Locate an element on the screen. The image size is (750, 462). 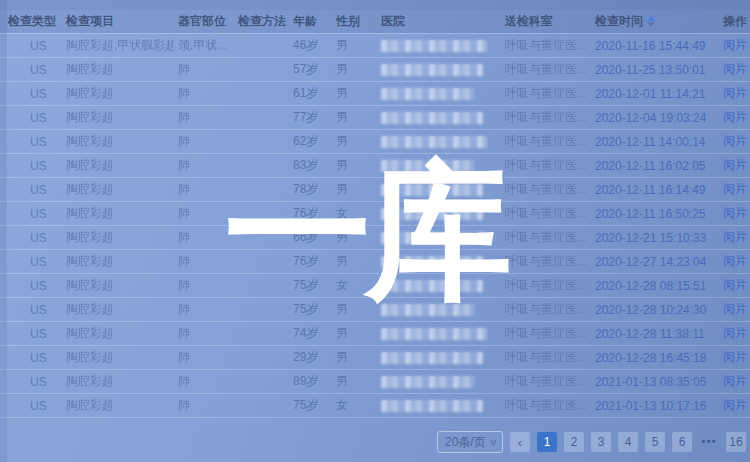
page-size-select: 20条/页 ∨ is located at coordinates (470, 442).